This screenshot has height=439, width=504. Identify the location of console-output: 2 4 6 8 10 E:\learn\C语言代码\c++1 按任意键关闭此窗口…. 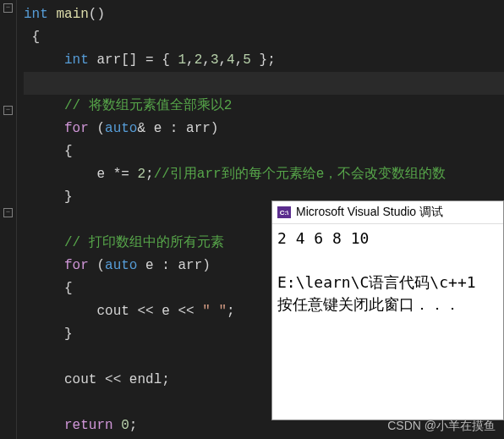
(387, 272).